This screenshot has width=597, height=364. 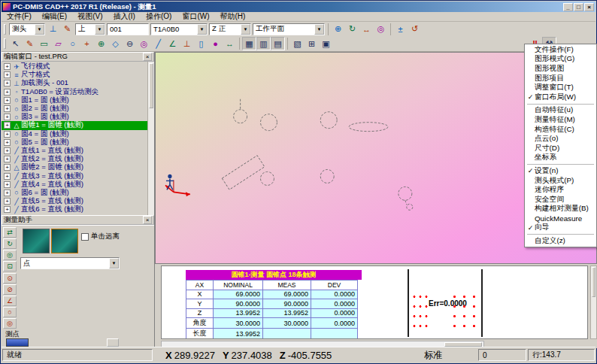 What do you see at coordinates (311, 44) in the screenshot?
I see `graphic-window-icon: ⊞` at bounding box center [311, 44].